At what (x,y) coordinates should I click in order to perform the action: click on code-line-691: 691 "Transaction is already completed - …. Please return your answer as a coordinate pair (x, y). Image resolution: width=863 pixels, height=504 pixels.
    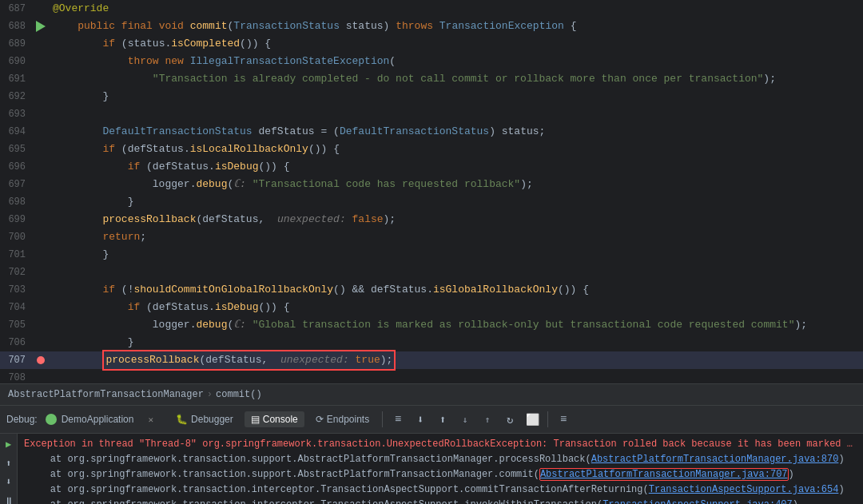
    Looking at the image, I should click on (432, 79).